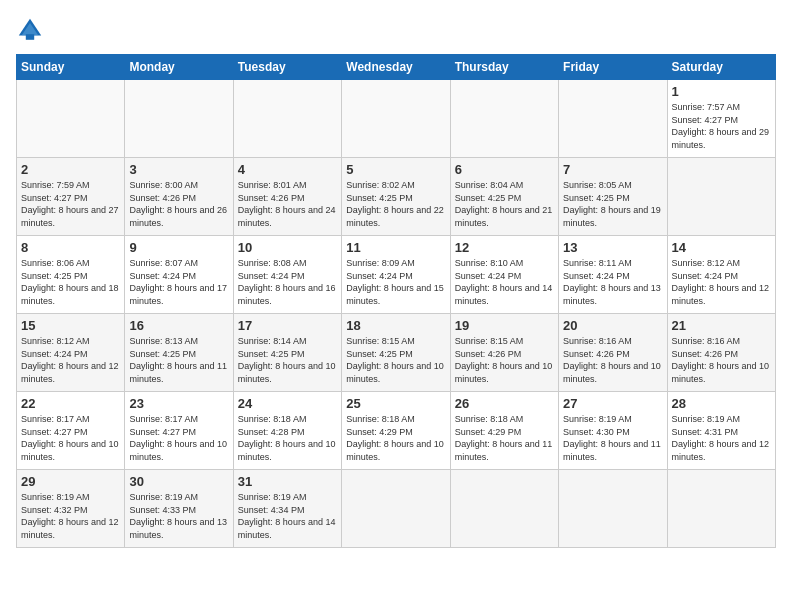 The width and height of the screenshot is (792, 612). I want to click on day-cell: 26Sunrise: 8:18 AMSunset: 4:29 PMDayligh…, so click(504, 431).